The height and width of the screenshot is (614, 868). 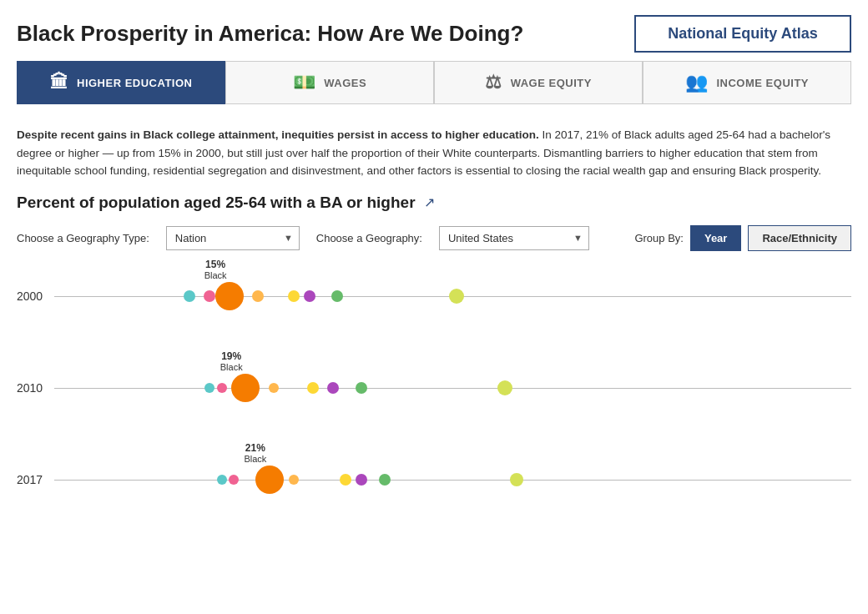 What do you see at coordinates (305, 83) in the screenshot?
I see `wages-icon: 💵` at bounding box center [305, 83].